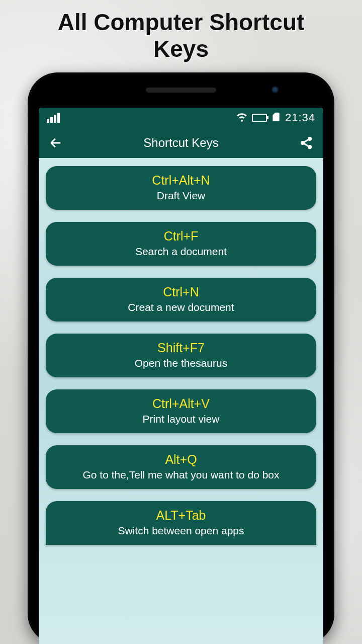 This screenshot has height=644, width=362. Describe the element at coordinates (181, 460) in the screenshot. I see `shortcut-key: Alt+Q` at that location.